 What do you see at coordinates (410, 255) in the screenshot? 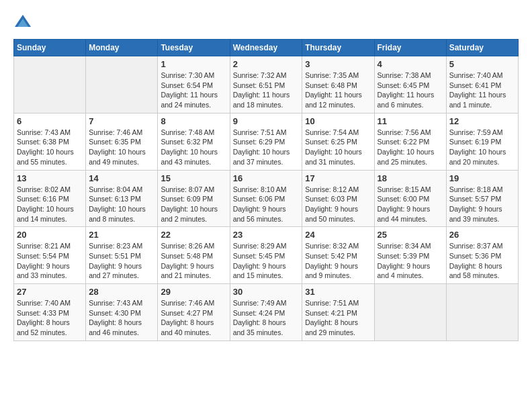
I see `calendar-day-cell: 25Sunrise: 8:34 AMSunset: 5:39 PMDayligh…` at bounding box center [410, 255].